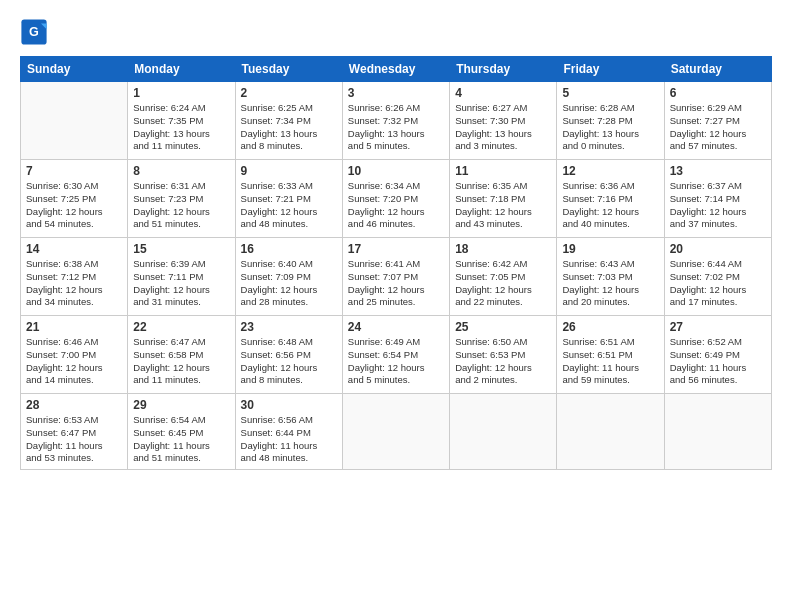 This screenshot has width=792, height=612. Describe the element at coordinates (74, 362) in the screenshot. I see `day-info: Sunrise: 6:46 AM Sunset: 7:00 PM Dayligh…` at that location.